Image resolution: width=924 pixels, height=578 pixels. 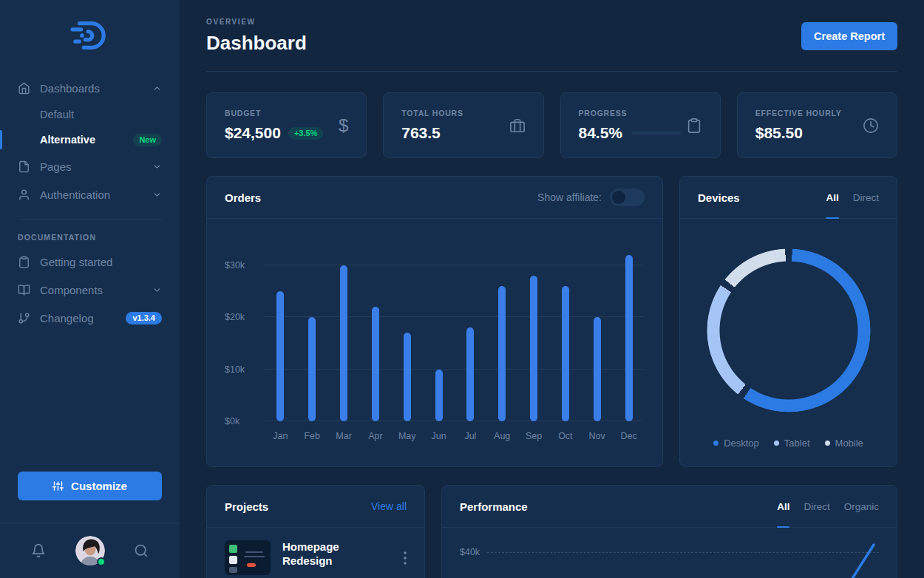 I want to click on budget-stat-card: Budget $24,500 +3.5% $, so click(x=287, y=126).